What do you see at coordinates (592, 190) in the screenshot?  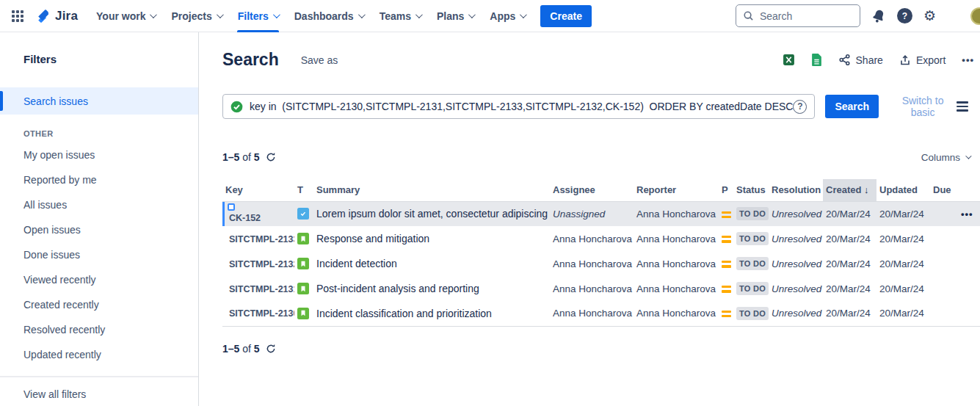 I see `column-header-assignee: Assignee` at bounding box center [592, 190].